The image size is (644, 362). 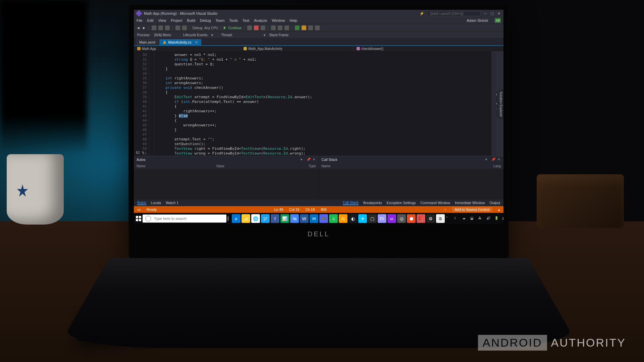 I want to click on continue-play-icon, so click(x=225, y=28).